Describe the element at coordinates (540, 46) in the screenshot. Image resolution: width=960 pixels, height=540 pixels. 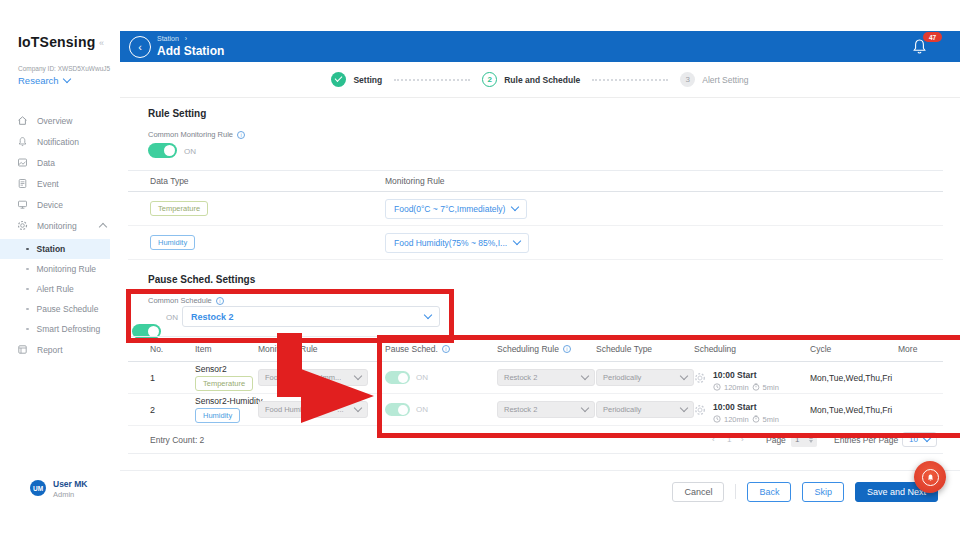
I see `page-header: ‹ Station › Add Station 47` at that location.